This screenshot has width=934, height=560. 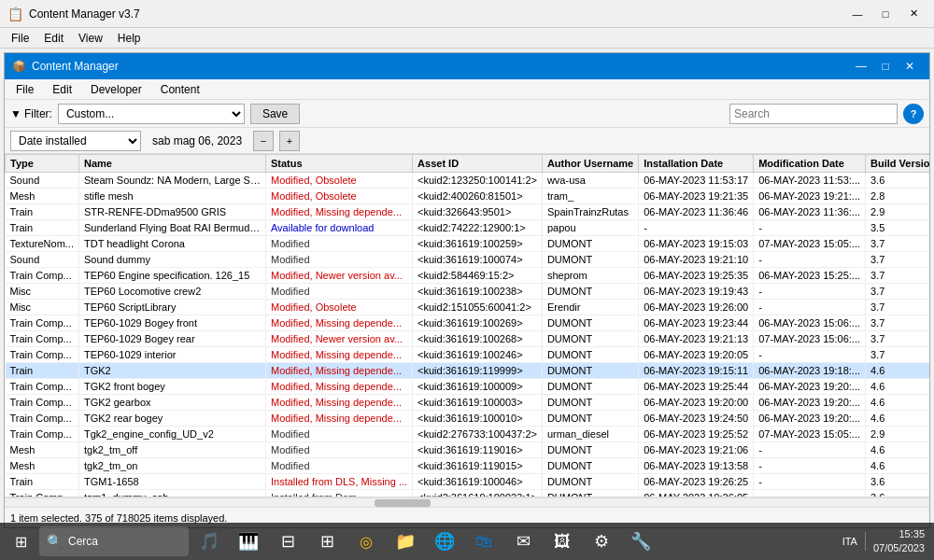 What do you see at coordinates (478, 164) in the screenshot?
I see `col-asset-id: Asset ID` at bounding box center [478, 164].